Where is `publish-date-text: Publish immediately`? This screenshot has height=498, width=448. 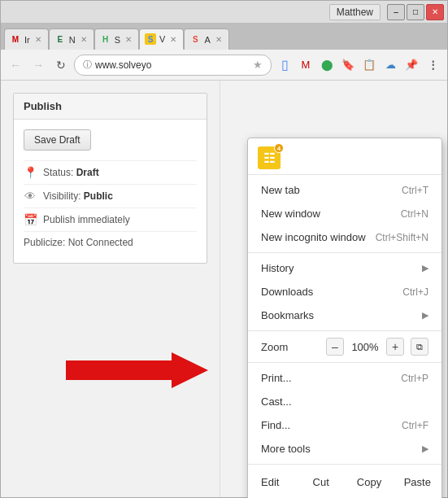 publish-date-text: Publish immediately is located at coordinates (86, 220).